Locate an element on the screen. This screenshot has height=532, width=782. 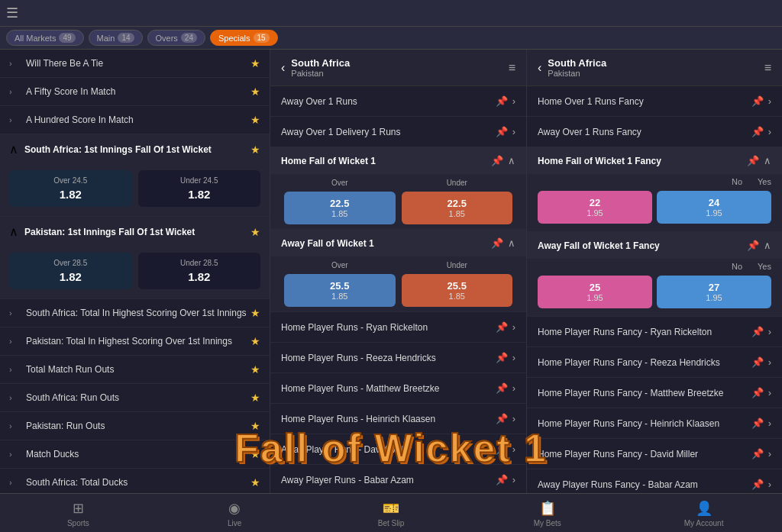
filter-chip-specials: Specials15 is located at coordinates (244, 38).